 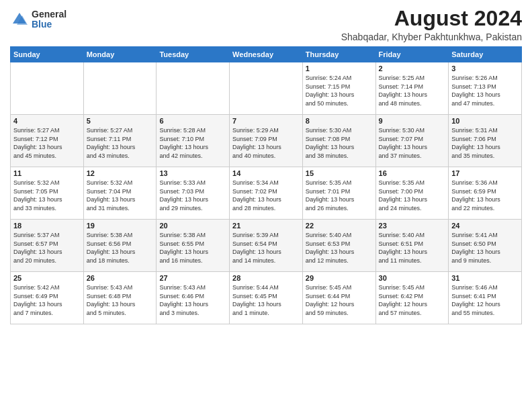 I want to click on day-info: Sunrise: 5:28 AM Sunset: 7:10 PM Dayligh…, so click(x=193, y=143).